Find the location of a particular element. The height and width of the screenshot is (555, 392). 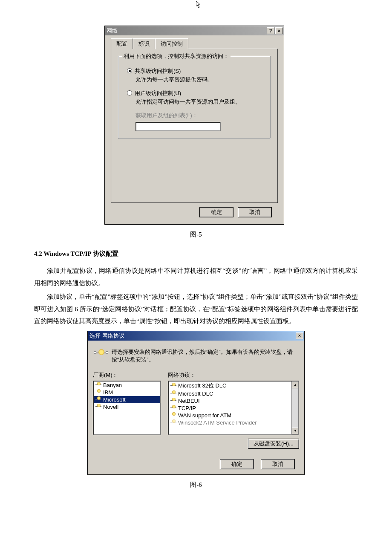

close-button-2: × is located at coordinates (300, 336).